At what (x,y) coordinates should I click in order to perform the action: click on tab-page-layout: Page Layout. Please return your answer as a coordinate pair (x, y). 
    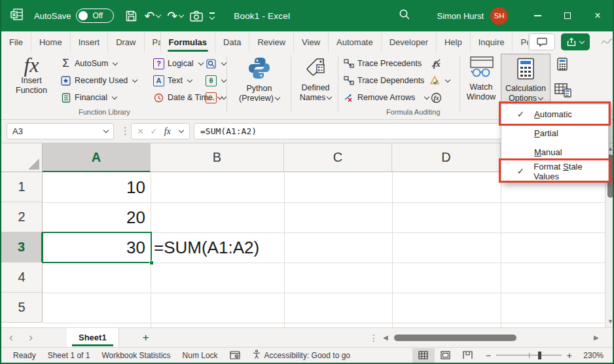
    Looking at the image, I should click on (153, 42).